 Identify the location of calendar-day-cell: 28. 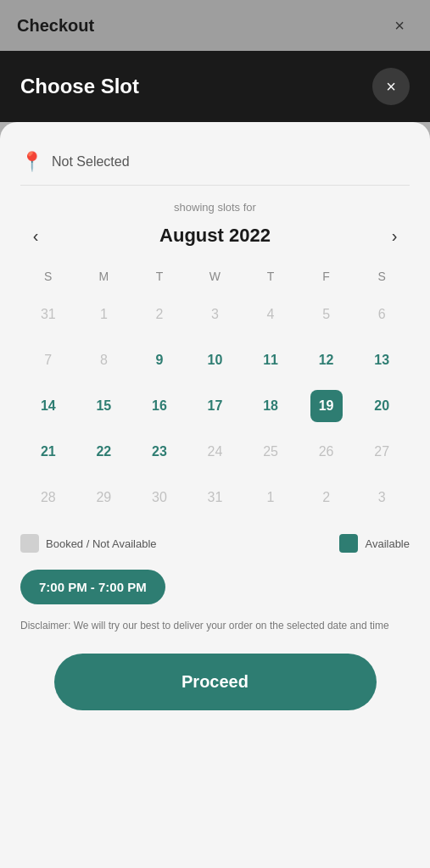
(48, 498).